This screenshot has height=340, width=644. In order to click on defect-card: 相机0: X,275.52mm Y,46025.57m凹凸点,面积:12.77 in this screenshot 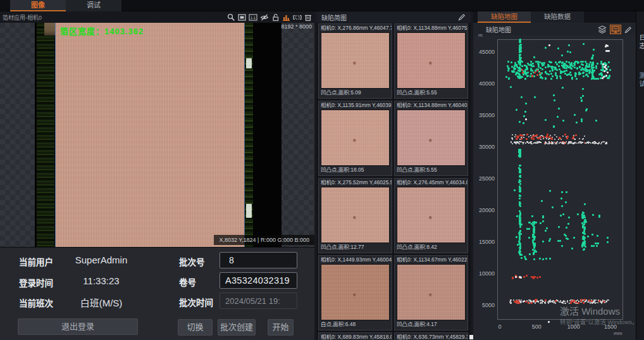, I will do `click(356, 215)`.